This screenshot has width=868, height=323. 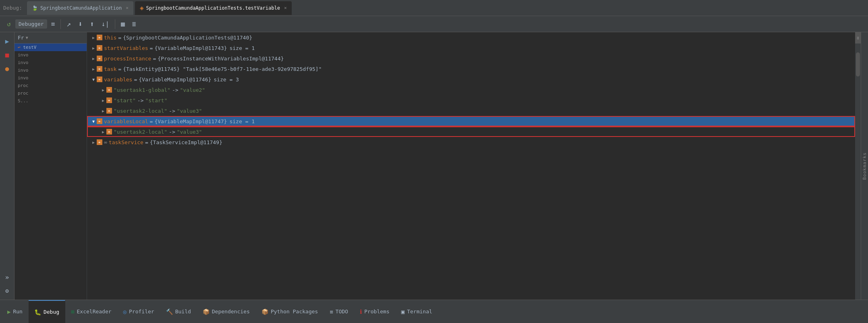 What do you see at coordinates (140, 132) in the screenshot?
I see `var-name-usertask2local-varslocal: "usertask2-local"` at bounding box center [140, 132].